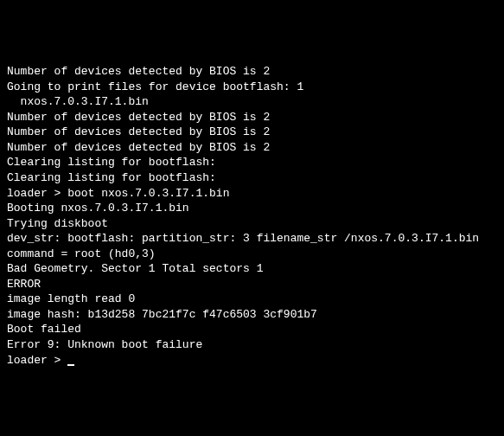 The image size is (504, 436). Describe the element at coordinates (252, 239) in the screenshot. I see `terminal-line: dev_str: bootflash: partition_str: 3 fil…` at that location.